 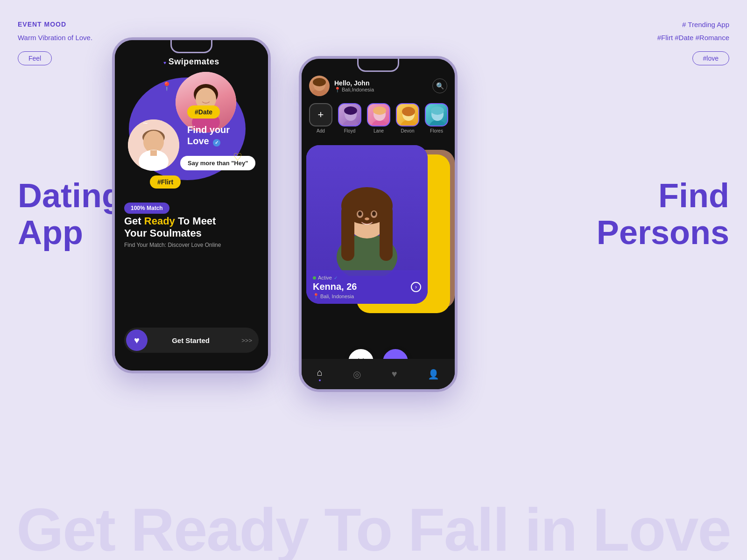 What do you see at coordinates (167, 86) in the screenshot?
I see `p1-location-icon: 📍` at bounding box center [167, 86].